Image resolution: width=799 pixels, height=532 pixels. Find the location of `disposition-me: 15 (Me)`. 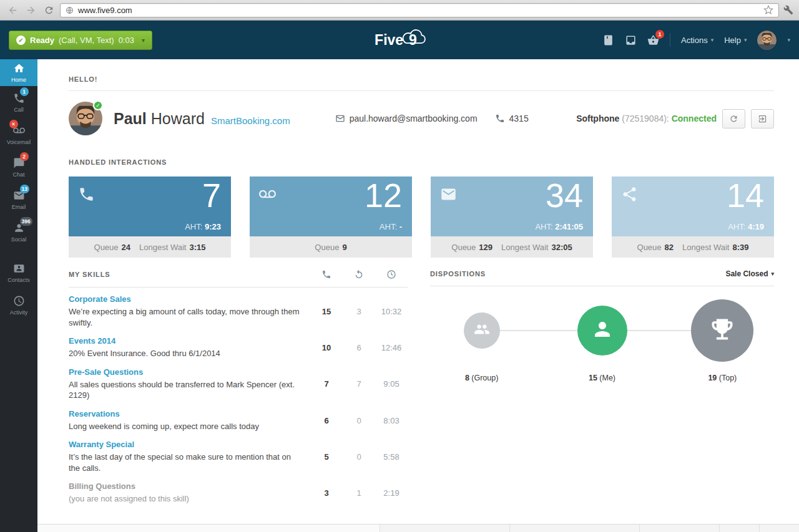

disposition-me: 15 (Me) is located at coordinates (602, 336).